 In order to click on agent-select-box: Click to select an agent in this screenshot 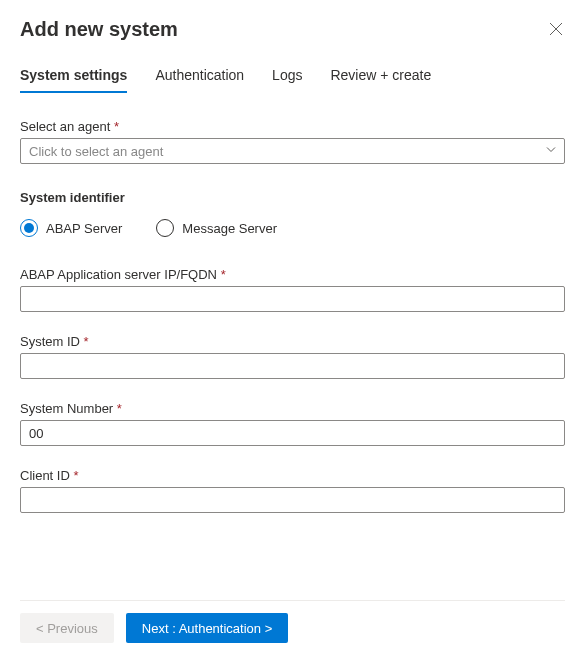, I will do `click(292, 151)`.